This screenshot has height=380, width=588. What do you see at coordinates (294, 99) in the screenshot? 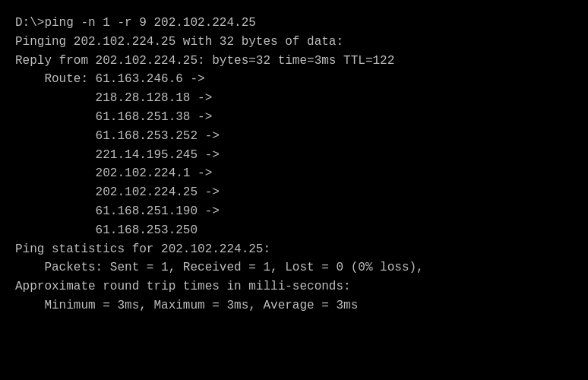
I see `terminal-line-hop1: 218.28.128.18 ->` at bounding box center [294, 99].